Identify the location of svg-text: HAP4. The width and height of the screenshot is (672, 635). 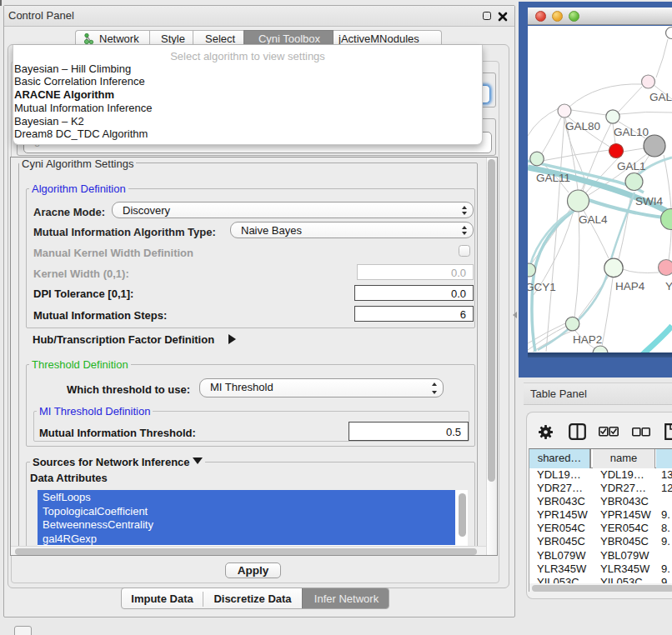
(630, 287).